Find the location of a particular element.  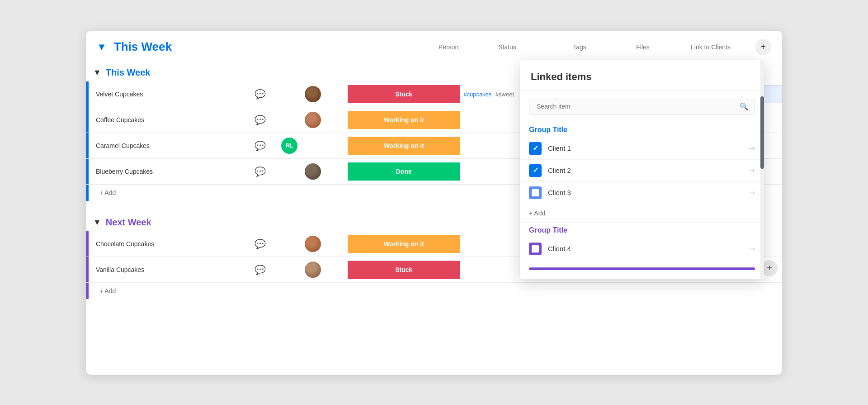

tag-sweet: #sweet is located at coordinates (505, 94).